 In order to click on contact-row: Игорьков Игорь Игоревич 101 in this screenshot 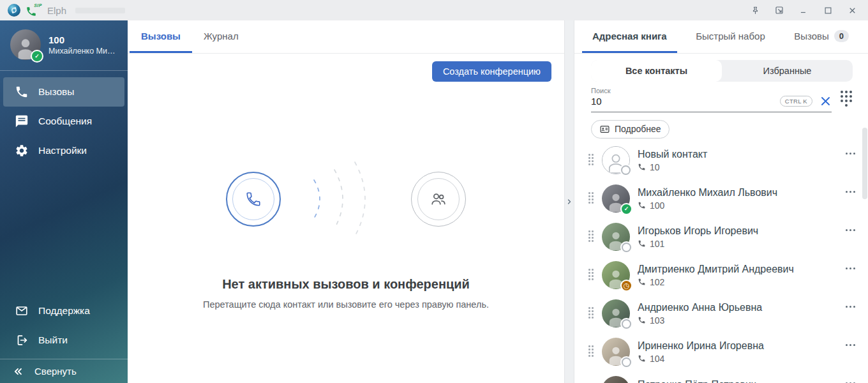, I will do `click(721, 237)`.